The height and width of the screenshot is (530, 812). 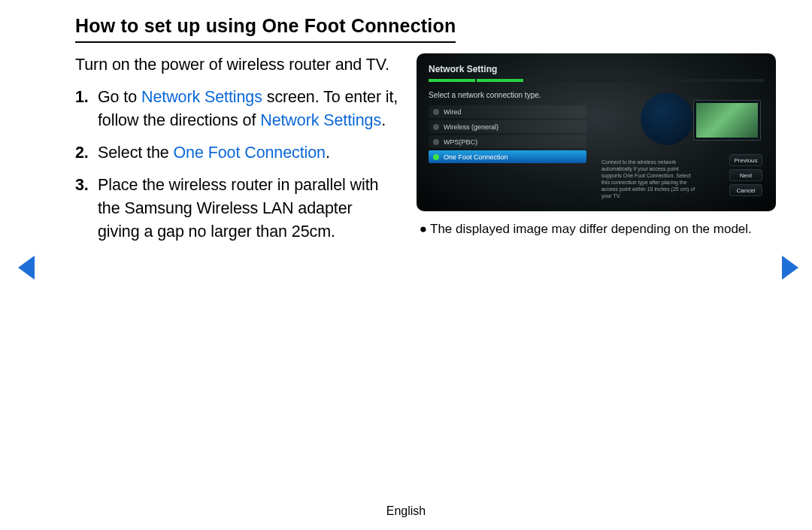 What do you see at coordinates (120, 97) in the screenshot?
I see `step-1-text-a: Go to` at bounding box center [120, 97].